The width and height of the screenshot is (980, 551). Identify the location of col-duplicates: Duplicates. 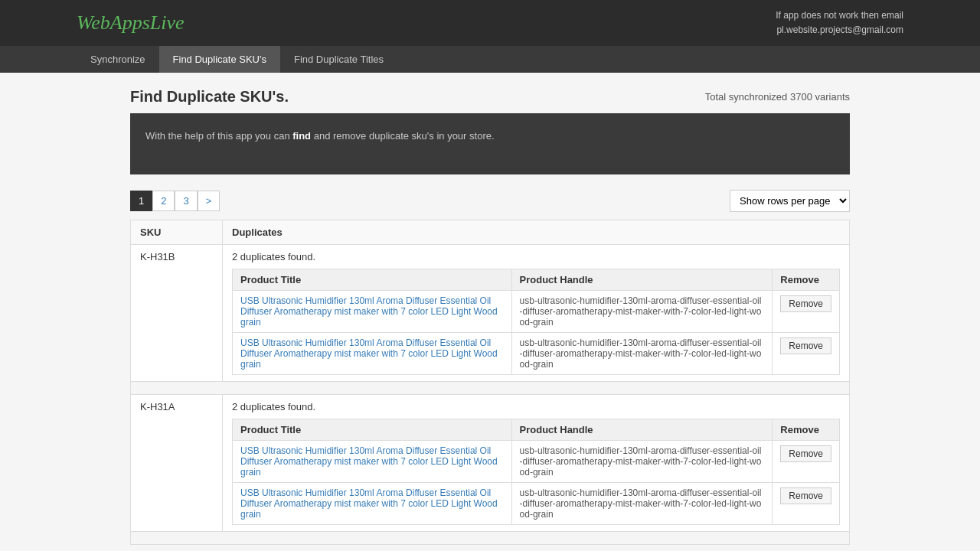
(536, 233).